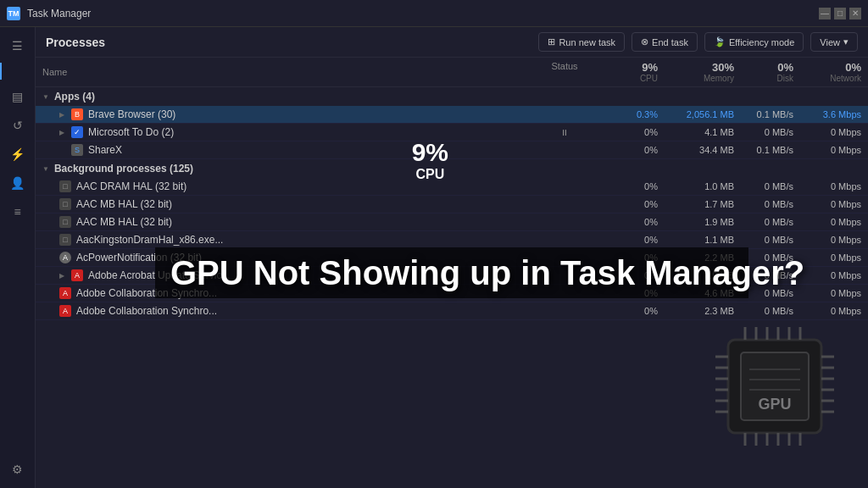 Image resolution: width=868 pixels, height=488 pixels. Describe the element at coordinates (18, 183) in the screenshot. I see `users-icon: 👤` at that location.